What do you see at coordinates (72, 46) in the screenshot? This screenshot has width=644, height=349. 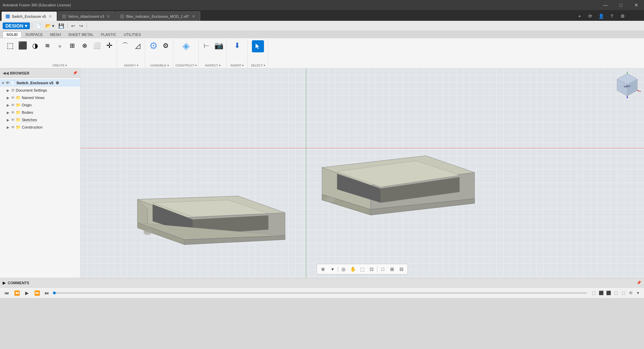 I see `rib-button: ⊞` at bounding box center [72, 46].